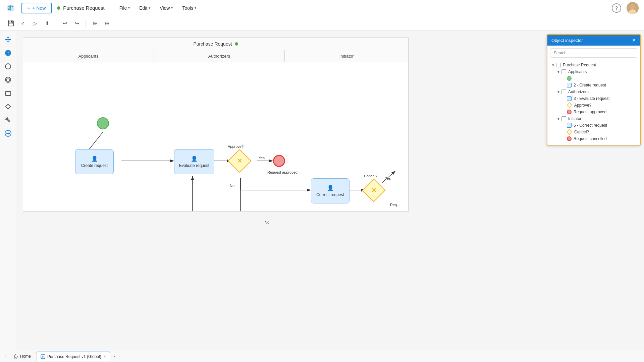  Describe the element at coordinates (346, 56) in the screenshot. I see `lane-header-initiator: Initiator` at that location.